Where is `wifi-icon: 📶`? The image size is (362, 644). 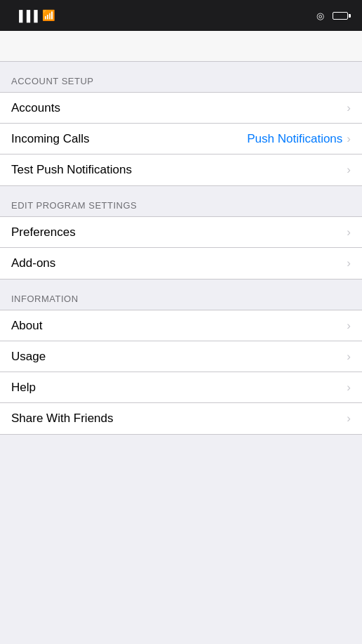 wifi-icon: 📶 is located at coordinates (49, 15).